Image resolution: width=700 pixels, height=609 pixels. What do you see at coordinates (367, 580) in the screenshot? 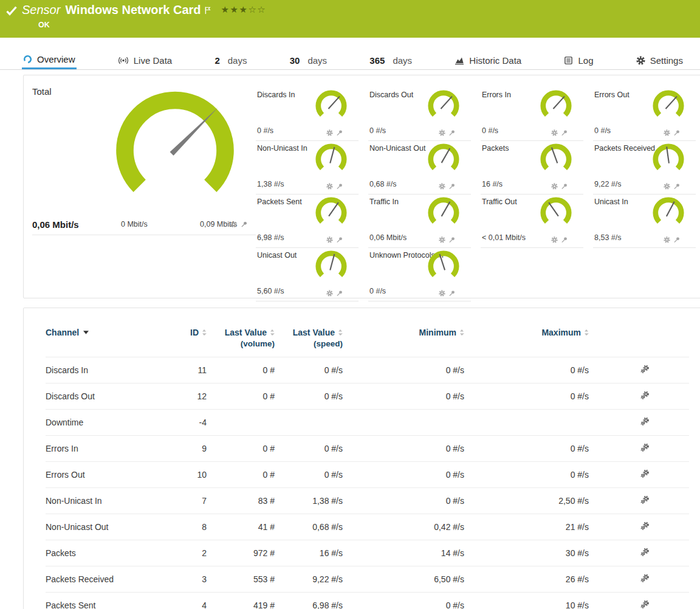
I see `table-row: Packets Received 3 553 # 9,22 #/s 6,50 #…` at bounding box center [367, 580].